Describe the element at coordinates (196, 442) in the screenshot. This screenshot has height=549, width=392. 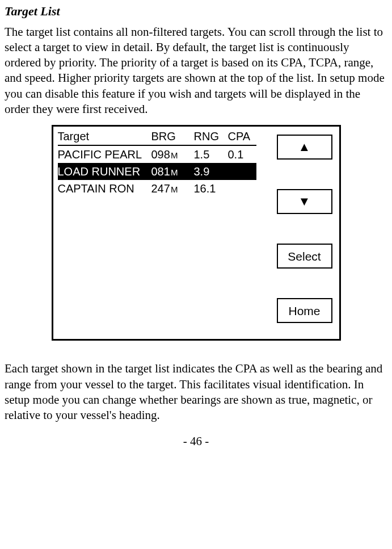
I see `page-number: - 46 -` at that location.